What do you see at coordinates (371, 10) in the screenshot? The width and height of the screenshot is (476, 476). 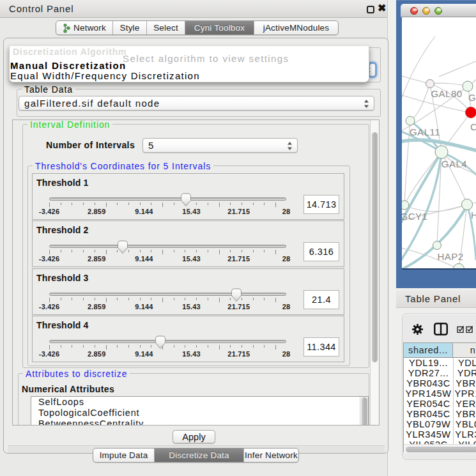 I see `float-window-icon` at bounding box center [371, 10].